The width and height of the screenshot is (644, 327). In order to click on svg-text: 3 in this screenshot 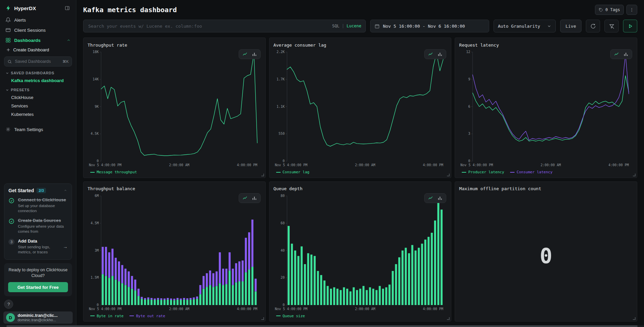, I will do `click(469, 134)`.